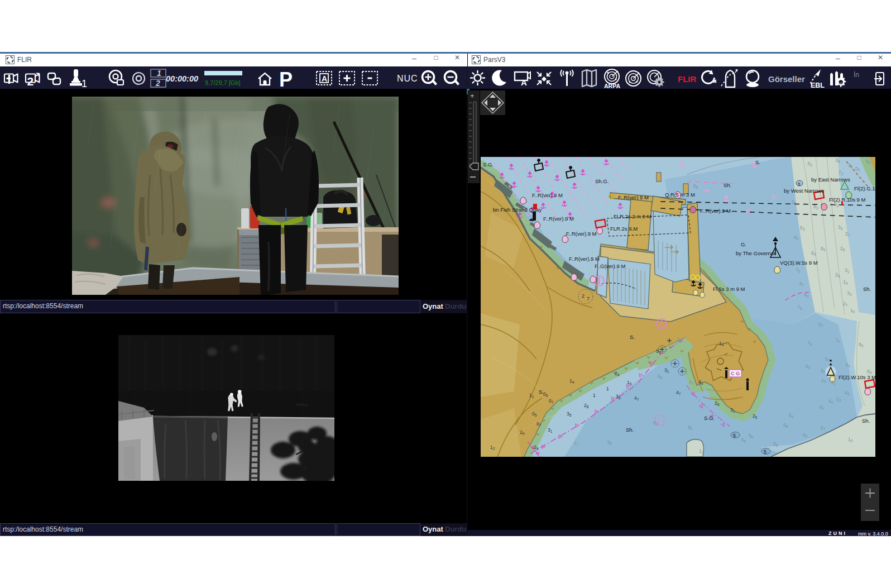 The image size is (891, 588). What do you see at coordinates (735, 374) in the screenshot?
I see `svg-text: C G` at bounding box center [735, 374].